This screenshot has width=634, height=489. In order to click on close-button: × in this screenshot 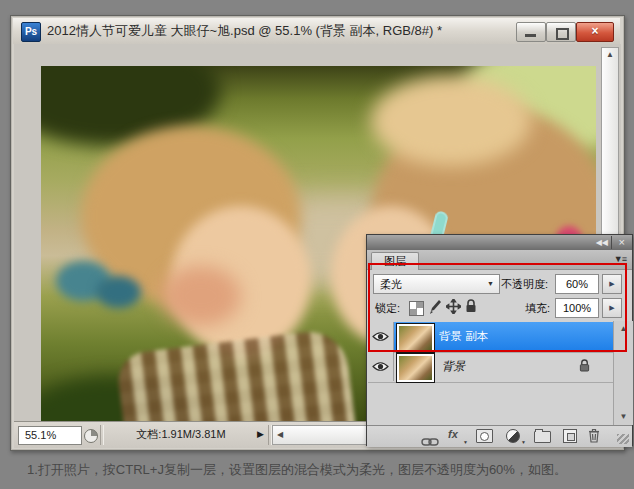, I will do `click(595, 32)`.